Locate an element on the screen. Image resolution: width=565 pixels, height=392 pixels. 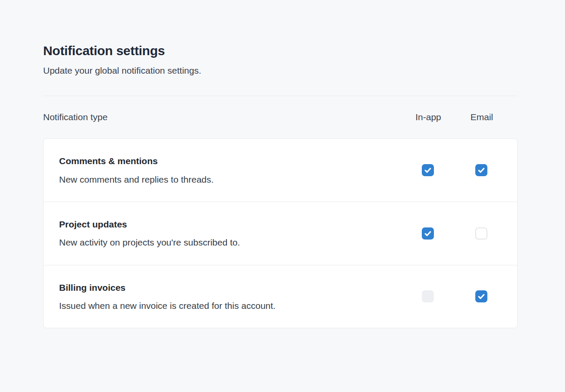
row-description: Issued when a new invoice is created for… is located at coordinates (230, 306).